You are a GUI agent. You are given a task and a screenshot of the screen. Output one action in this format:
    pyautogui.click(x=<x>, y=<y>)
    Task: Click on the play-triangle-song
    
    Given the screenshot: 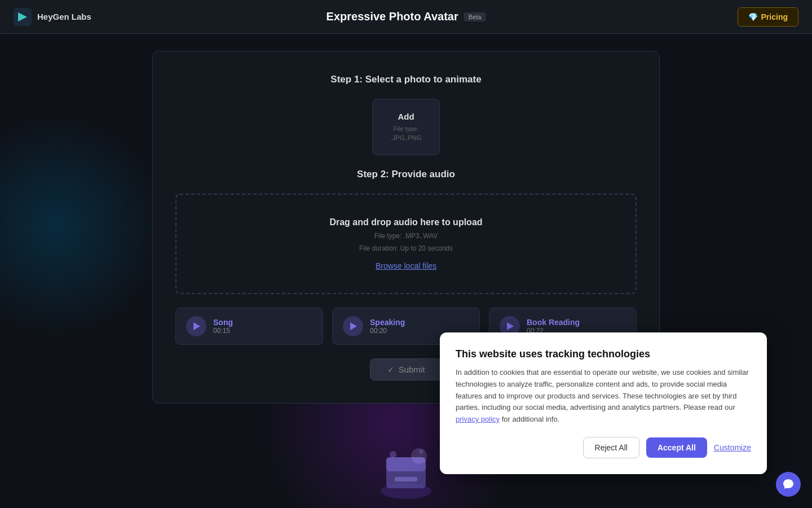 What is the action you would take?
    pyautogui.click(x=197, y=326)
    